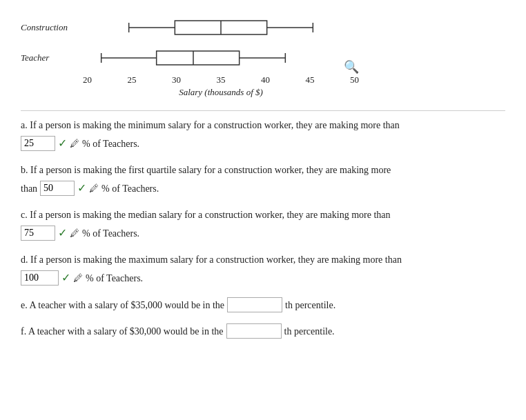  What do you see at coordinates (263, 305) in the screenshot?
I see `question-e: e. A teacher with a salary of $35,000 wo…` at bounding box center [263, 305].